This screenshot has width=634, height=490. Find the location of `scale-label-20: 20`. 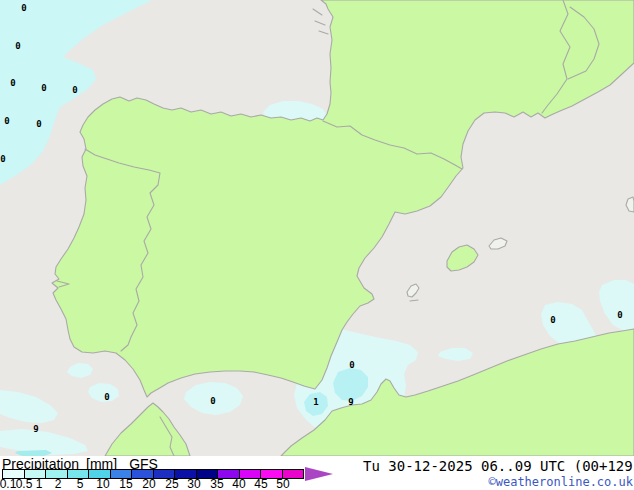

scale-label-20: 20 is located at coordinates (148, 484).